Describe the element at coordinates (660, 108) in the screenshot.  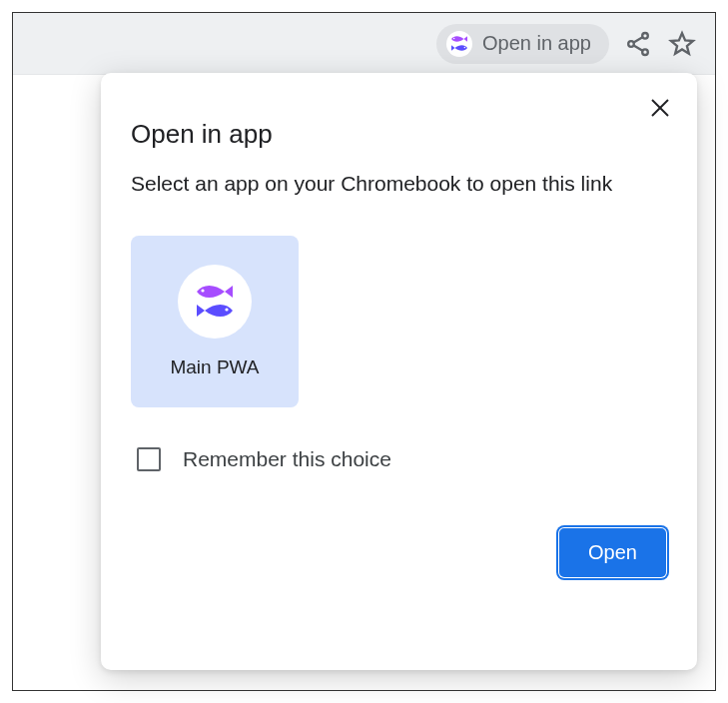
I see `close-icon` at that location.